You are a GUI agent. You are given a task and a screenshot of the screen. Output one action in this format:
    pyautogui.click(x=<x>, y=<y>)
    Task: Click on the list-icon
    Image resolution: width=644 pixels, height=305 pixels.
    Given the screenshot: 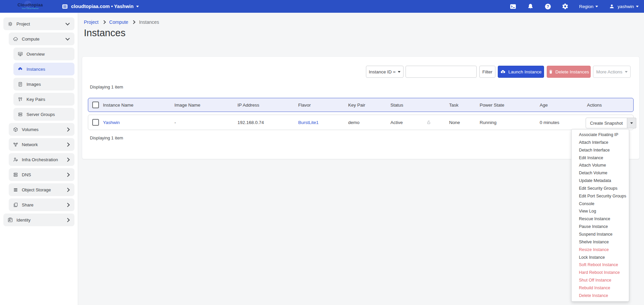 What is the action you would take?
    pyautogui.click(x=65, y=6)
    